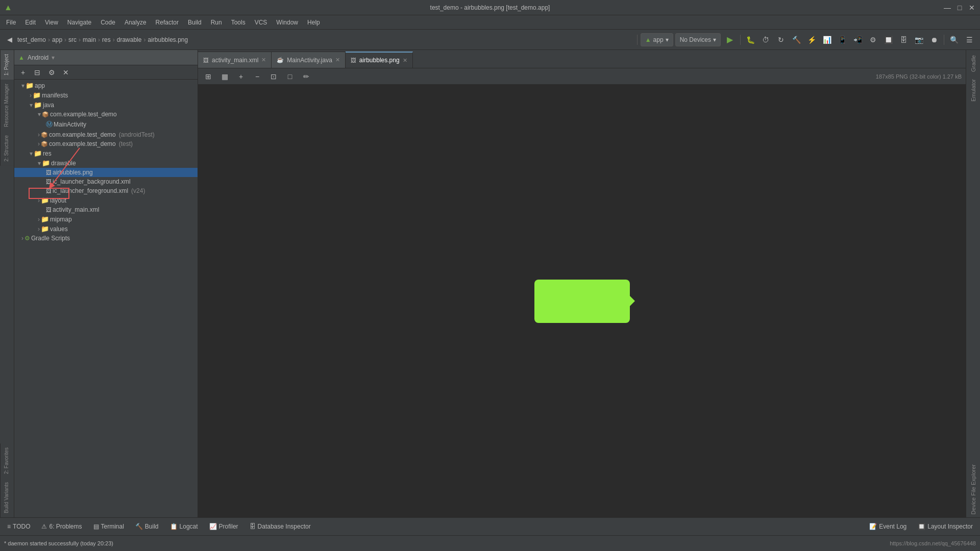 The height and width of the screenshot is (551, 980). I want to click on tab-event-log: 📝 Event Log, so click(888, 527).